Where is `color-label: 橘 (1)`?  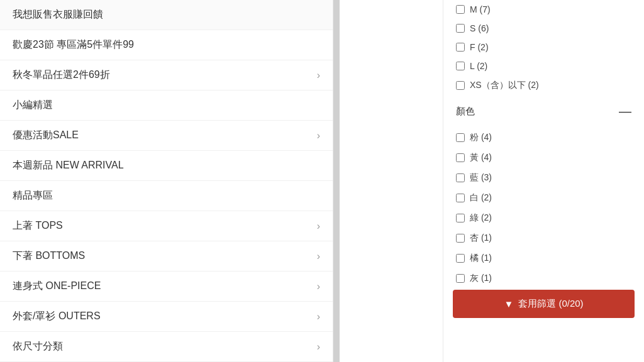 color-label: 橘 (1) is located at coordinates (480, 258).